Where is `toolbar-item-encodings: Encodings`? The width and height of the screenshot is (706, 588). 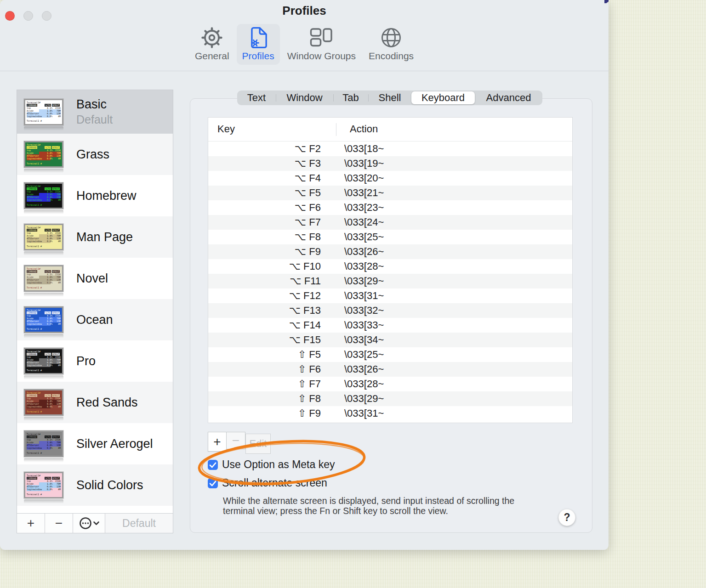 toolbar-item-encodings: Encodings is located at coordinates (391, 44).